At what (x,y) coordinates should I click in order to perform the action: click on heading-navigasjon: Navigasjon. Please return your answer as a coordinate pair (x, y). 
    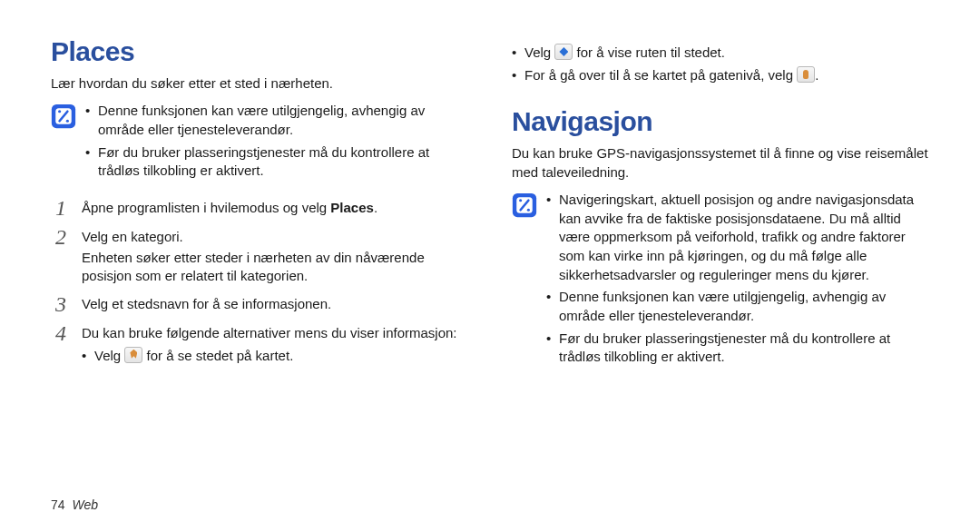
    Looking at the image, I should click on (720, 122).